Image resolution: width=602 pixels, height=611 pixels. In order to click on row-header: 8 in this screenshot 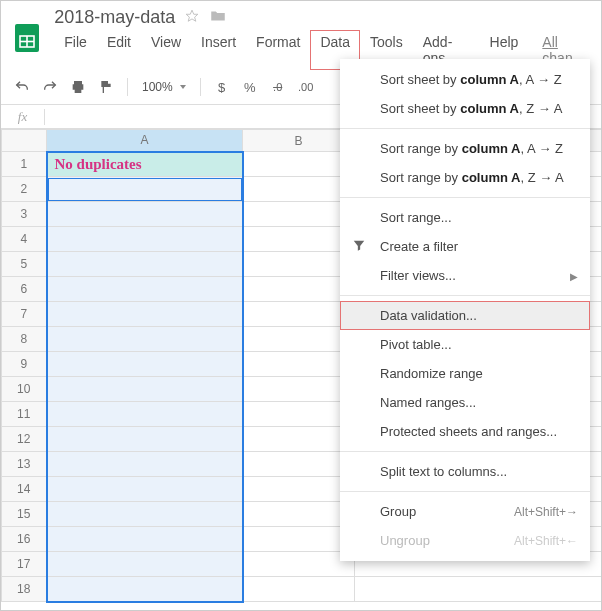, I will do `click(24, 340)`.